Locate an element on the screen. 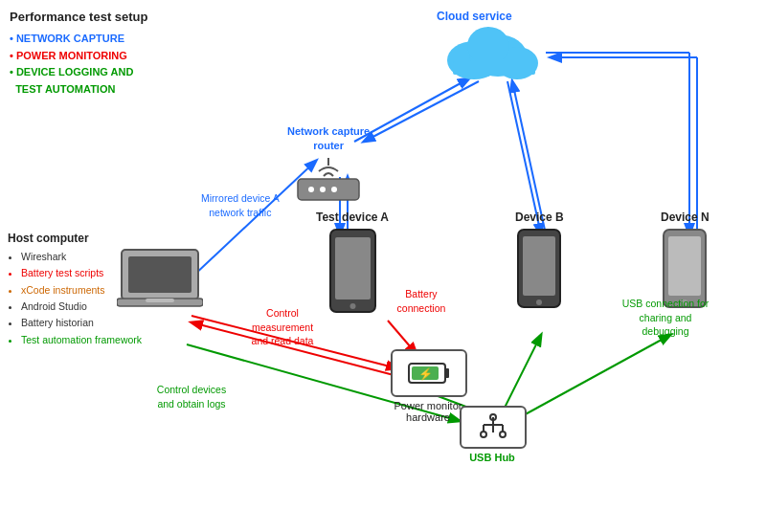 The height and width of the screenshot is (532, 766). host-list-item-xcode: xCode instruments is located at coordinates (81, 291).